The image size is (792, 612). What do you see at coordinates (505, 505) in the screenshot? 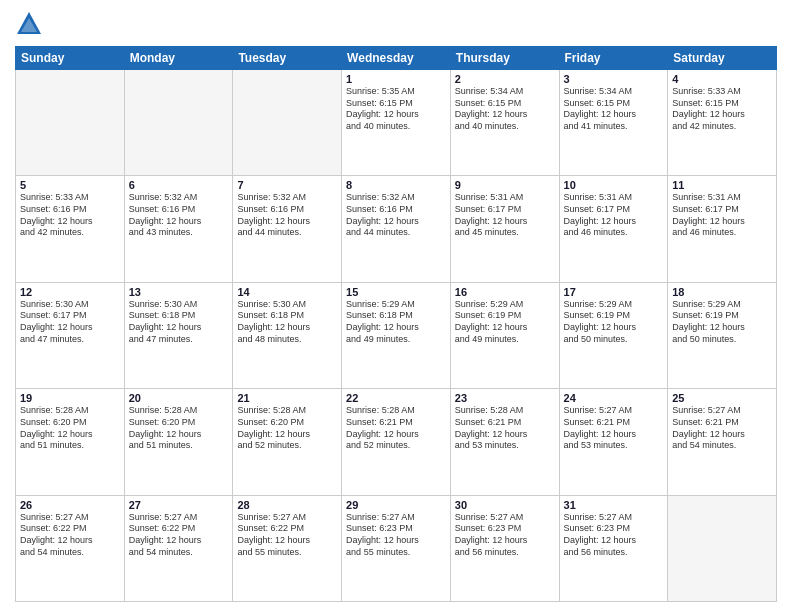
I see `day-number: 30` at bounding box center [505, 505].